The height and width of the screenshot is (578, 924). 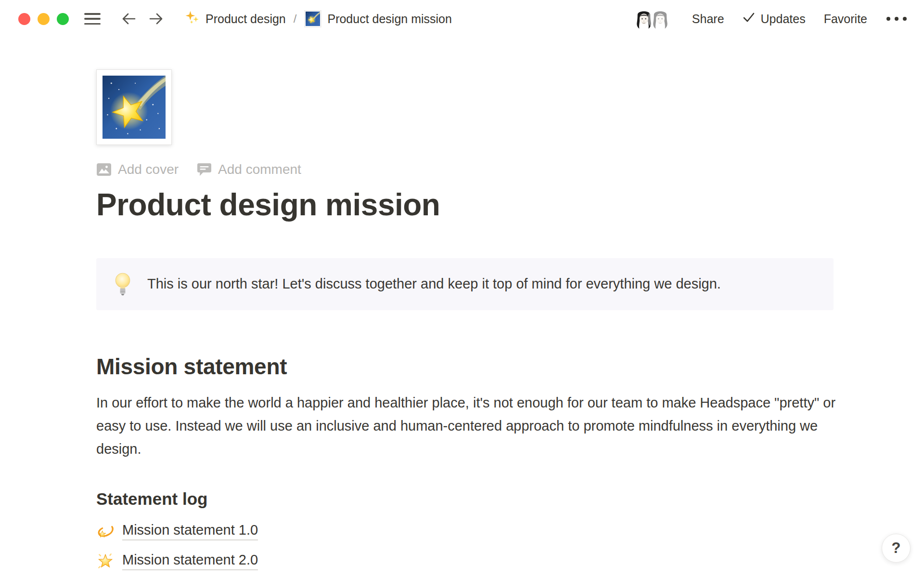 What do you see at coordinates (783, 19) in the screenshot?
I see `updates-button-label: Updates` at bounding box center [783, 19].